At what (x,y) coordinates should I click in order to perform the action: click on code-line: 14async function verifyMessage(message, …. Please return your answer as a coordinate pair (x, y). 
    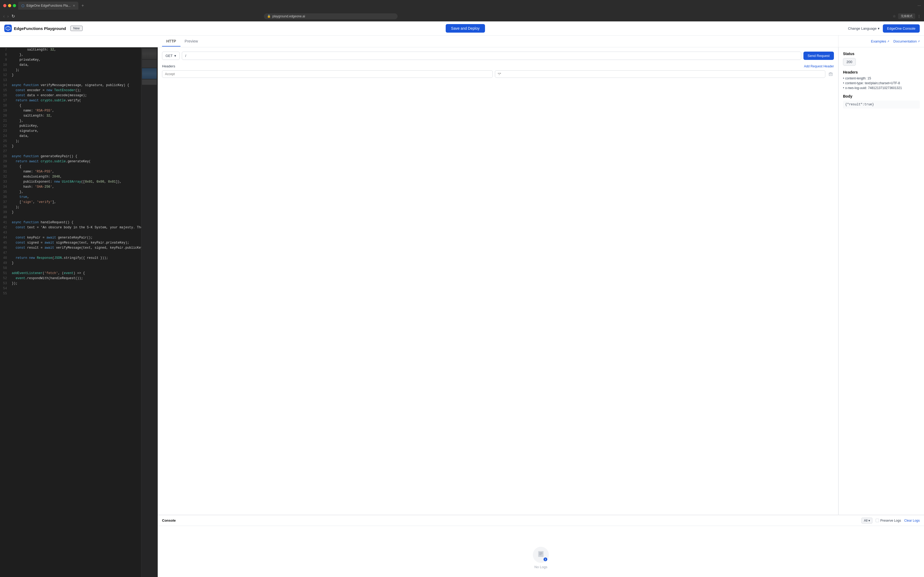
    Looking at the image, I should click on (71, 85).